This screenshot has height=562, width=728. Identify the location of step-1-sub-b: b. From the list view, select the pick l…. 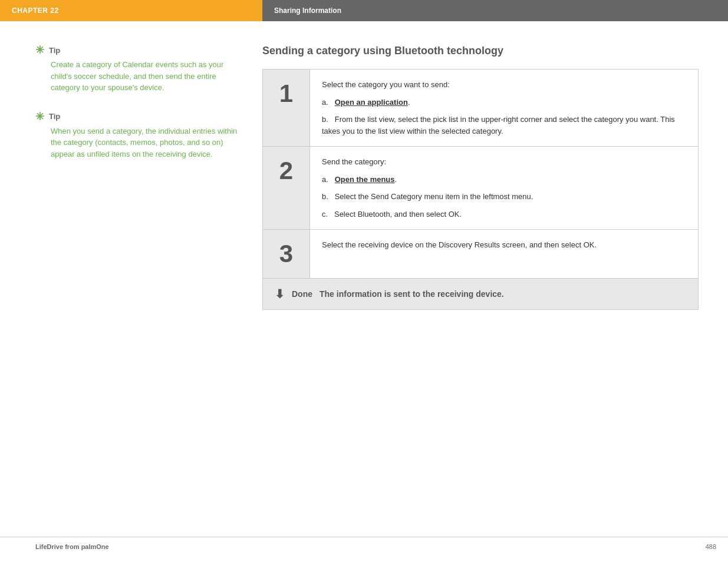
(504, 125).